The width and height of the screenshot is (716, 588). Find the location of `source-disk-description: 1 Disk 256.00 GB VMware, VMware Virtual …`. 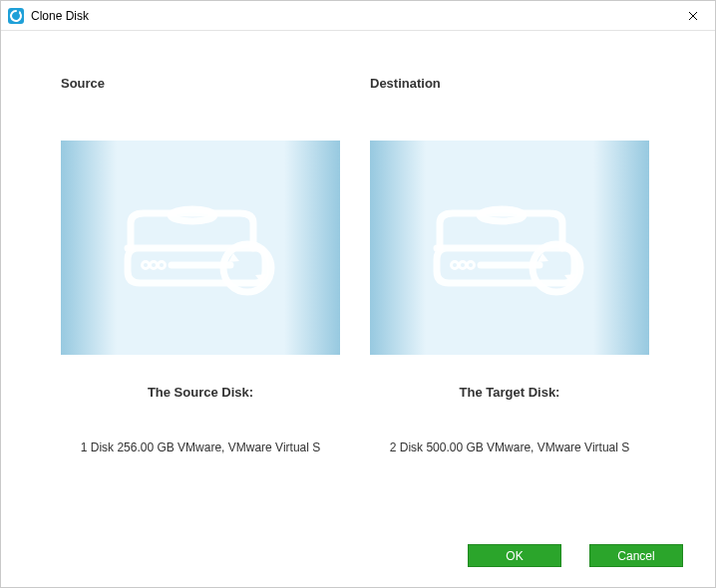

source-disk-description: 1 Disk 256.00 GB VMware, VMware Virtual … is located at coordinates (200, 448).